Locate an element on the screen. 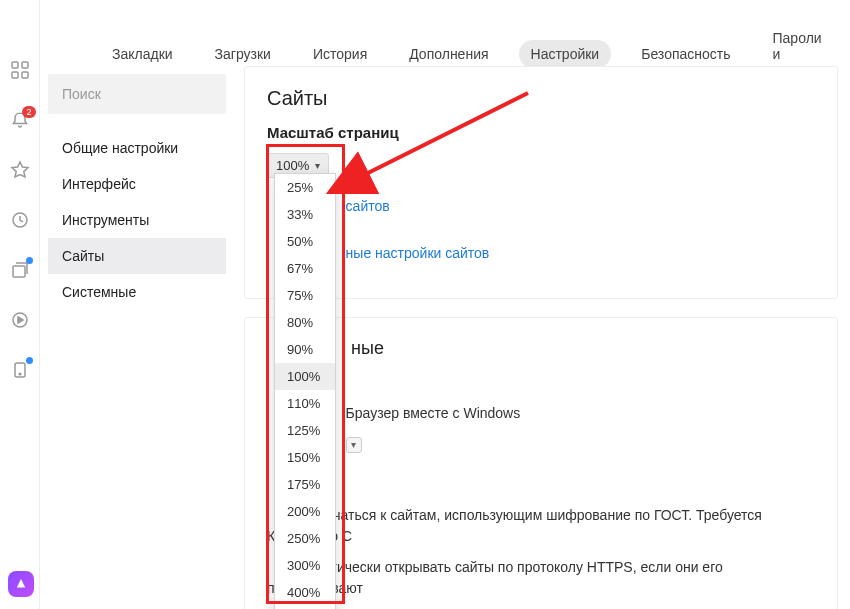 This screenshot has width=850, height=609. bell-icon: 2 is located at coordinates (20, 120).